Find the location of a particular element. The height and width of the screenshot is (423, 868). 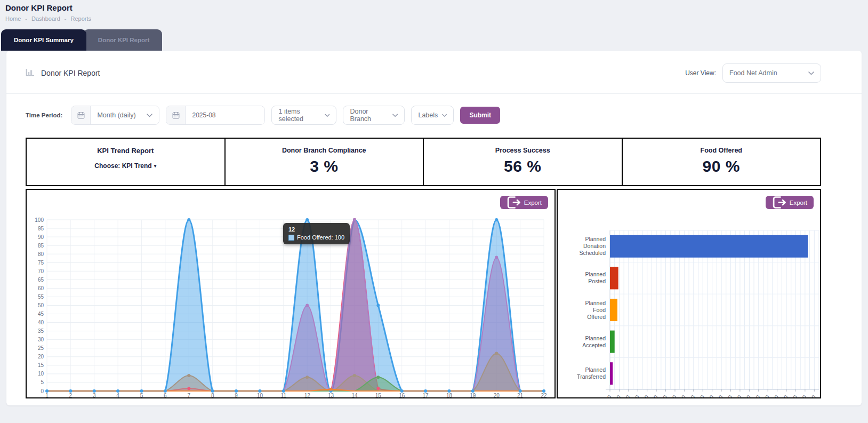

svg-text: 140 is located at coordinates (737, 396).